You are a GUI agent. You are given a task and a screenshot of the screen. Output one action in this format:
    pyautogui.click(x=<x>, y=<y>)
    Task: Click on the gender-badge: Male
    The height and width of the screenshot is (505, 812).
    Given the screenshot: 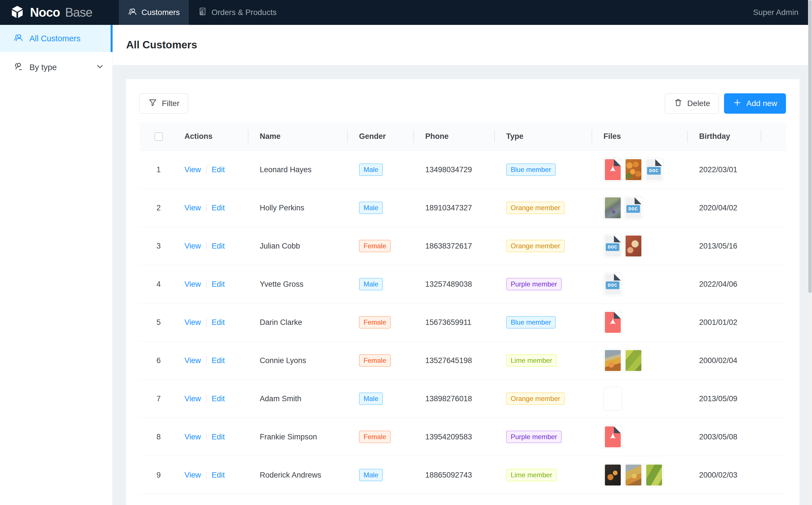 What is the action you would take?
    pyautogui.click(x=371, y=399)
    